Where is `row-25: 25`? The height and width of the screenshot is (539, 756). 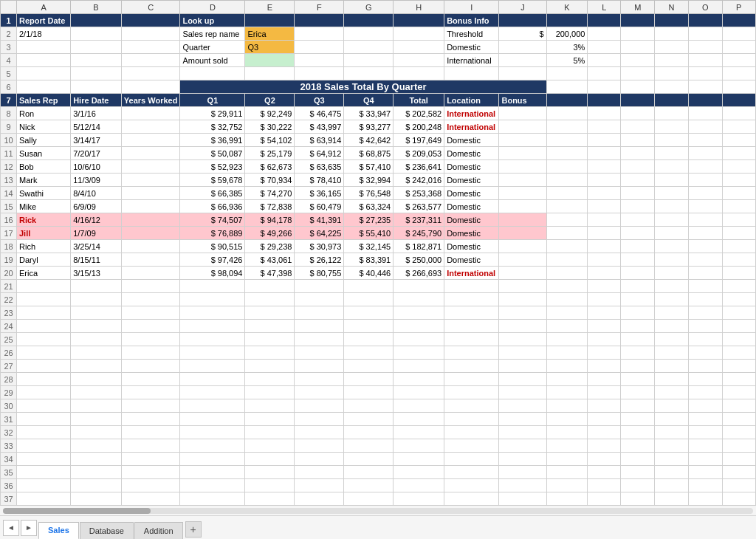
row-25: 25 is located at coordinates (378, 340).